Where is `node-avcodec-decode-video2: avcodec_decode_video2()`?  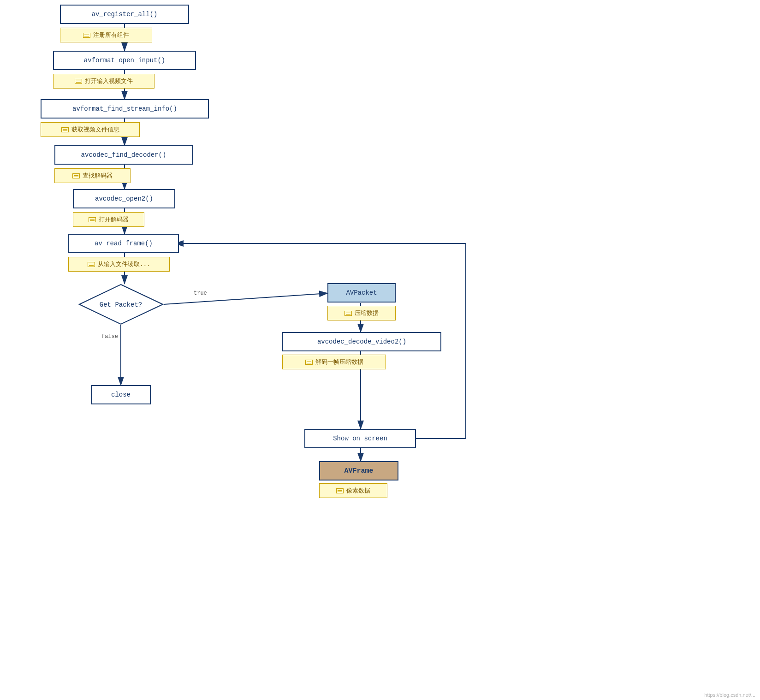
node-avcodec-decode-video2: avcodec_decode_video2() is located at coordinates (362, 342).